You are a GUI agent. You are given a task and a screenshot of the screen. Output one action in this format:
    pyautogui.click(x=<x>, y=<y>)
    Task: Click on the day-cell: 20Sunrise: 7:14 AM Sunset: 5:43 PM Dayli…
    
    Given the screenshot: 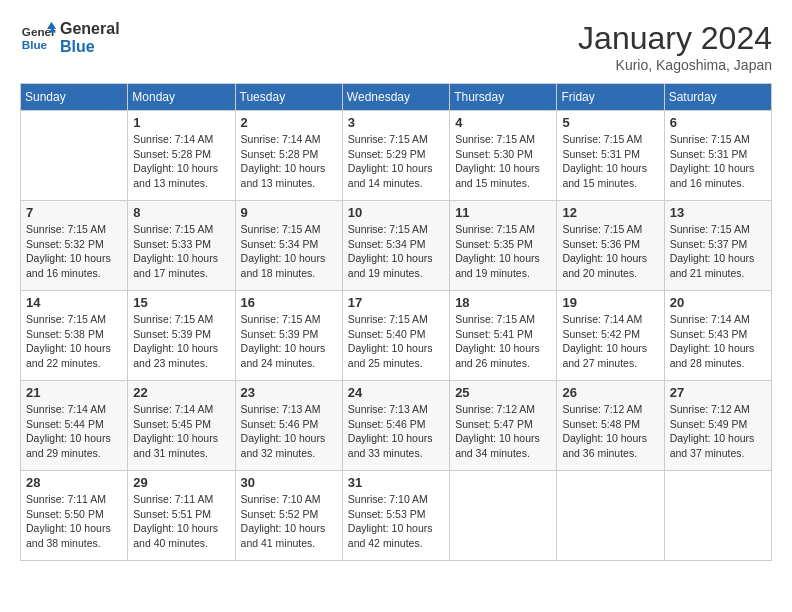 What is the action you would take?
    pyautogui.click(x=718, y=336)
    